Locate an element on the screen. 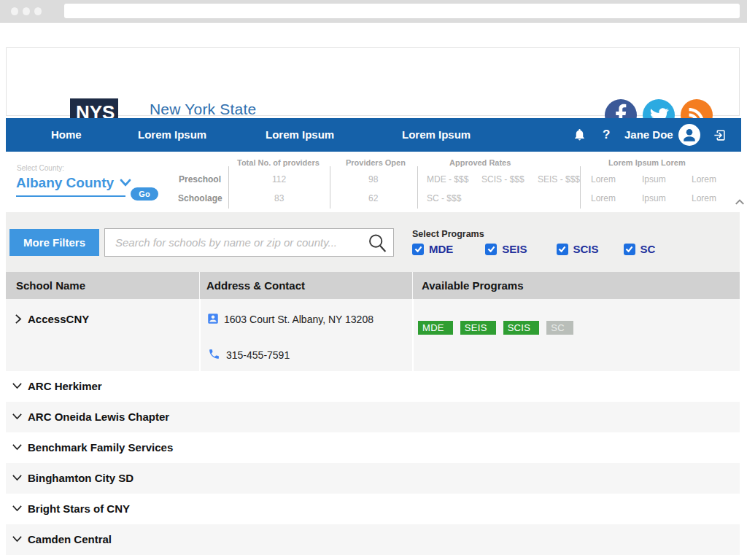  stat-value: SEIS - $$$ is located at coordinates (559, 179).